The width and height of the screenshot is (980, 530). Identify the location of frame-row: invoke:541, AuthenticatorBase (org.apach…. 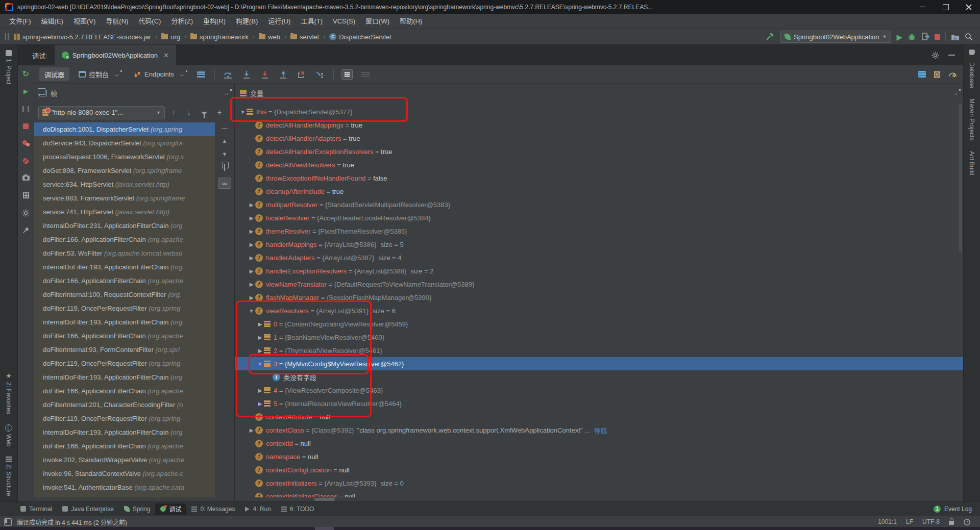
(125, 488).